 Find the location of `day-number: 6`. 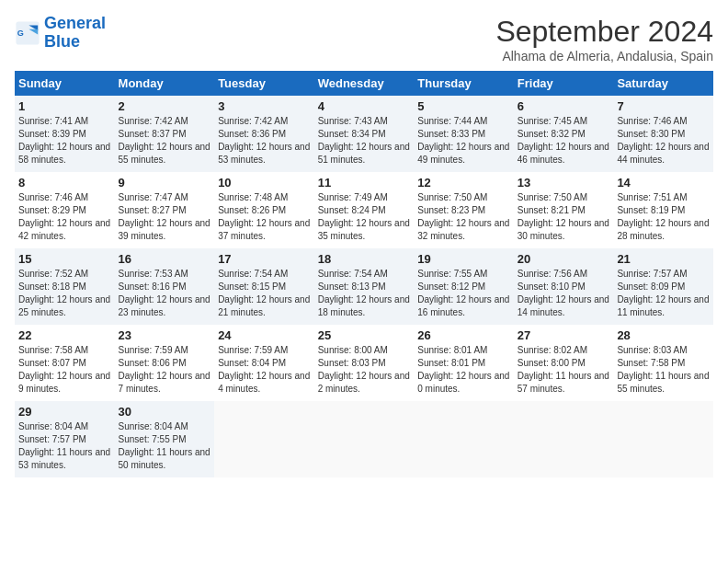

day-number: 6 is located at coordinates (564, 107).